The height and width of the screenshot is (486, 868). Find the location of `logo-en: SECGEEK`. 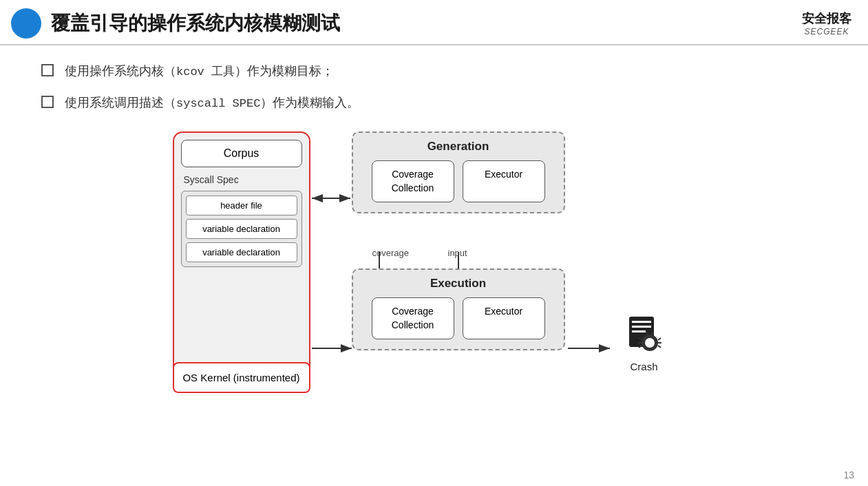

logo-en: SECGEEK is located at coordinates (827, 32).